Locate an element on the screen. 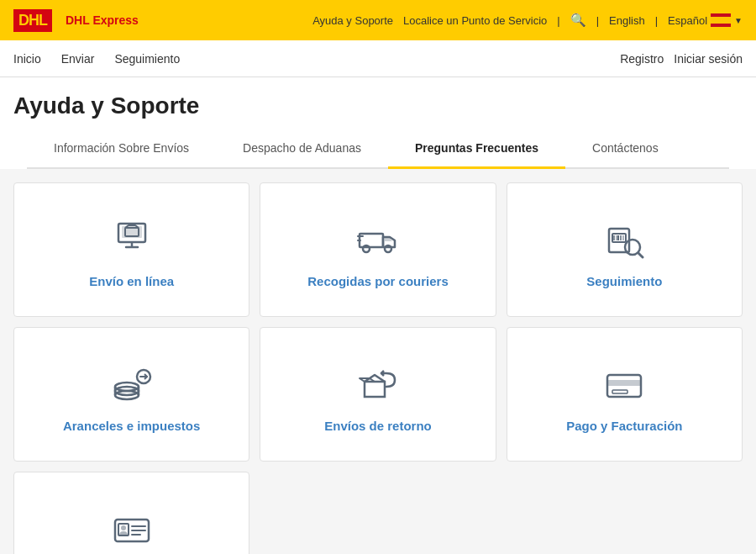 The height and width of the screenshot is (554, 756). language-selector: Español ▼ is located at coordinates (706, 20).